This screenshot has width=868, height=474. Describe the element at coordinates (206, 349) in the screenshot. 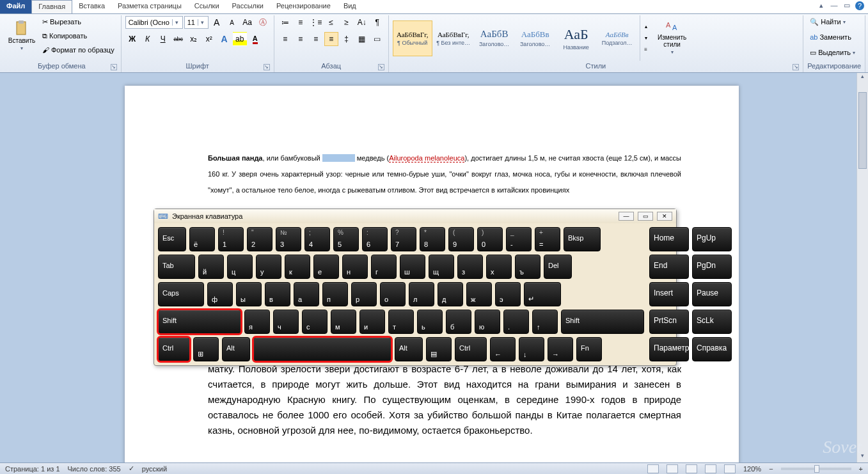

I see `key-⊞: ⊞` at that location.